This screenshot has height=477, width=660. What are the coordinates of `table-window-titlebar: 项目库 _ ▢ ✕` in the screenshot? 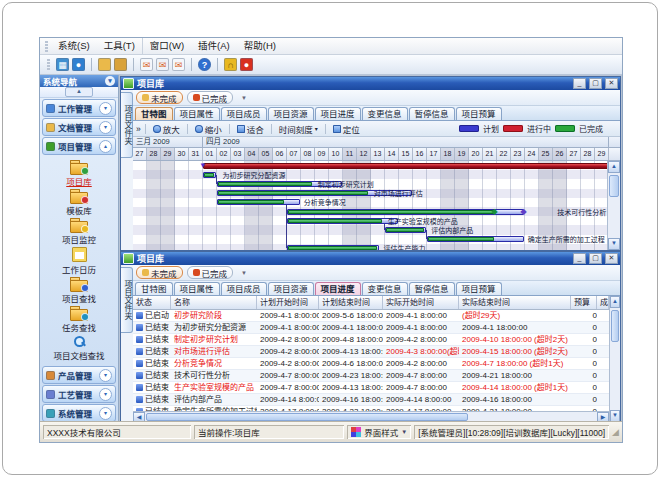 It's located at (370, 258).